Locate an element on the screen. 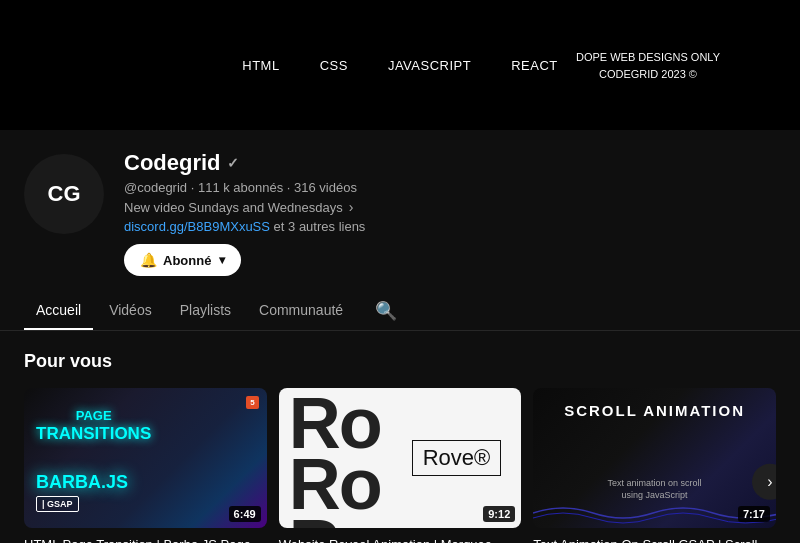  video-title-3: Text Animation On Scroll GSAP | Scroll A… is located at coordinates (654, 540).